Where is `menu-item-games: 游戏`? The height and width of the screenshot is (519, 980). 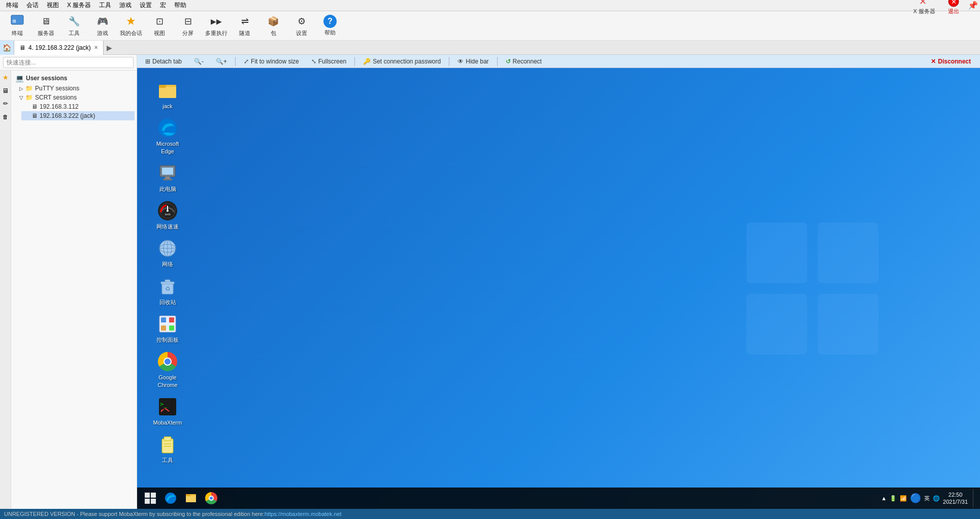 menu-item-games: 游戏 is located at coordinates (125, 5).